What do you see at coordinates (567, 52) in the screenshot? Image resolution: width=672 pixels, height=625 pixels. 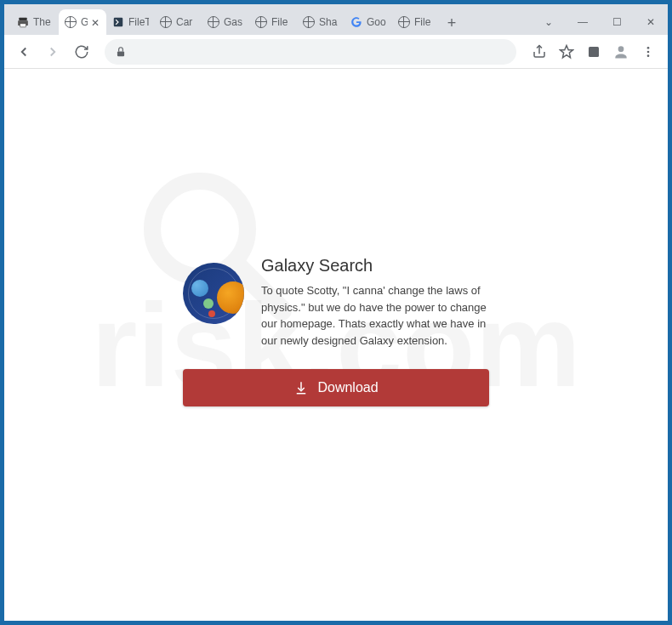 I see `bookmark-button` at bounding box center [567, 52].